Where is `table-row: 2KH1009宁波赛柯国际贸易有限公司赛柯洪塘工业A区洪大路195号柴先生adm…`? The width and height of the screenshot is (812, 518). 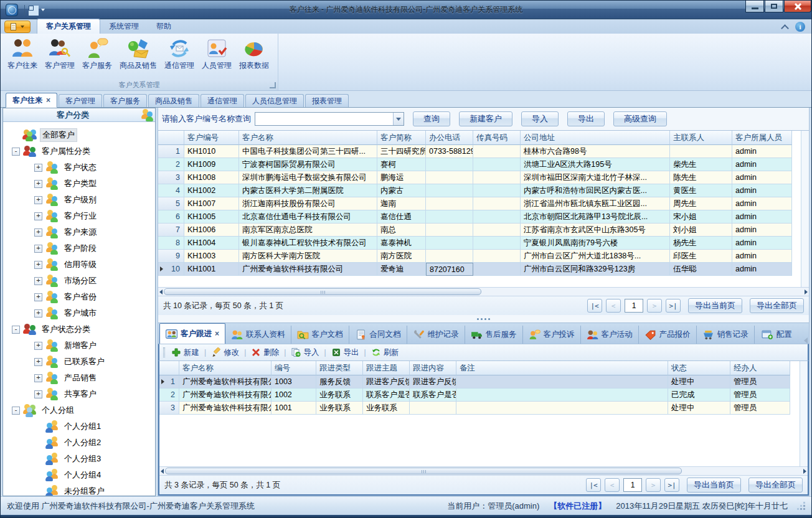
table-row: 2KH1009宁波赛柯国际贸易有限公司赛柯洪塘工业A区洪大路195号柴先生adm… is located at coordinates (479, 164).